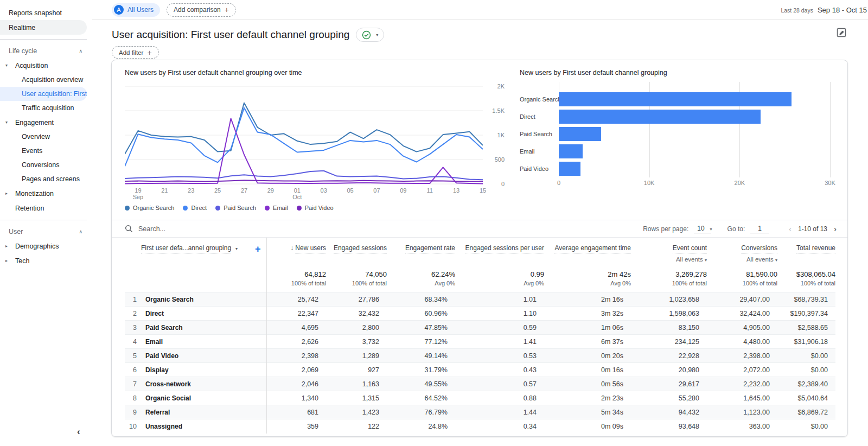 This screenshot has width=868, height=446. What do you see at coordinates (23, 51) in the screenshot?
I see `section-title-label: Life cycle` at bounding box center [23, 51].